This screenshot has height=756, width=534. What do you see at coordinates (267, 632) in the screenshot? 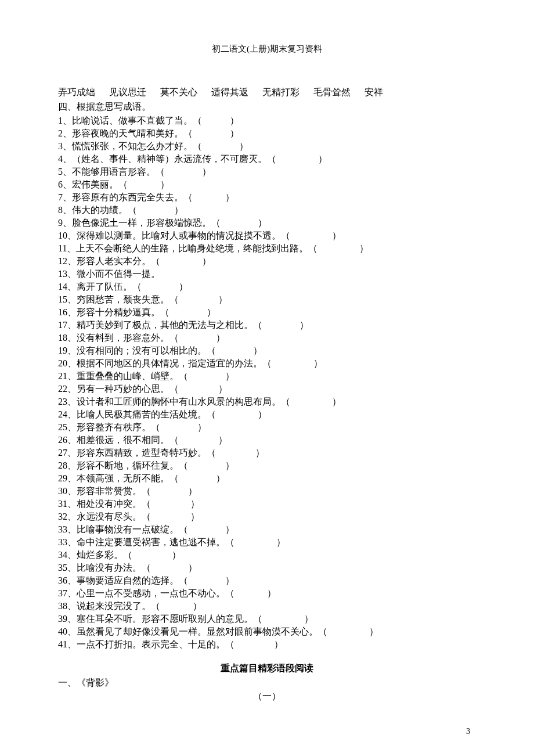
I see `list-item: 40、虽然看见了却好像没看见一样。显然对眼前事物漠不关心。（ ）` at bounding box center [267, 632].